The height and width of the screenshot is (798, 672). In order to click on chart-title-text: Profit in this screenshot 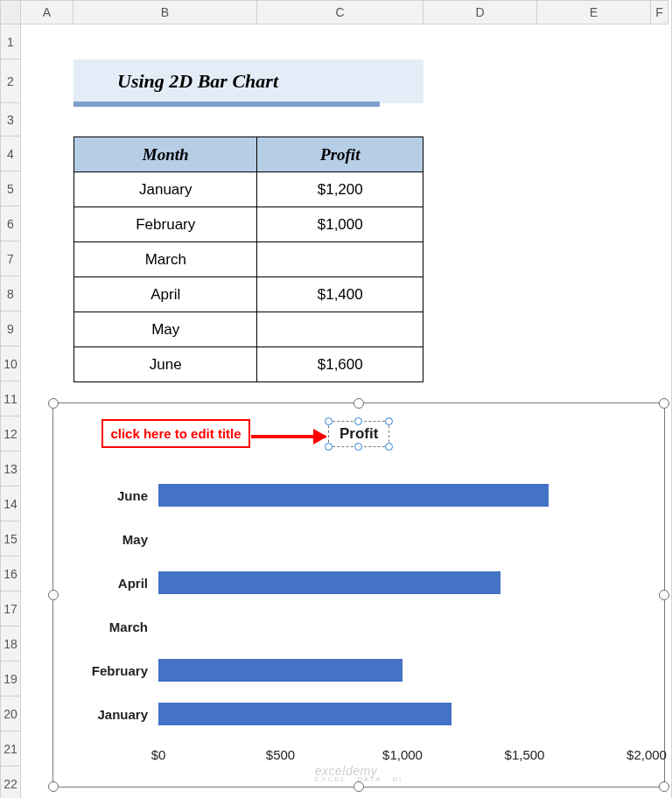, I will do `click(359, 434)`.